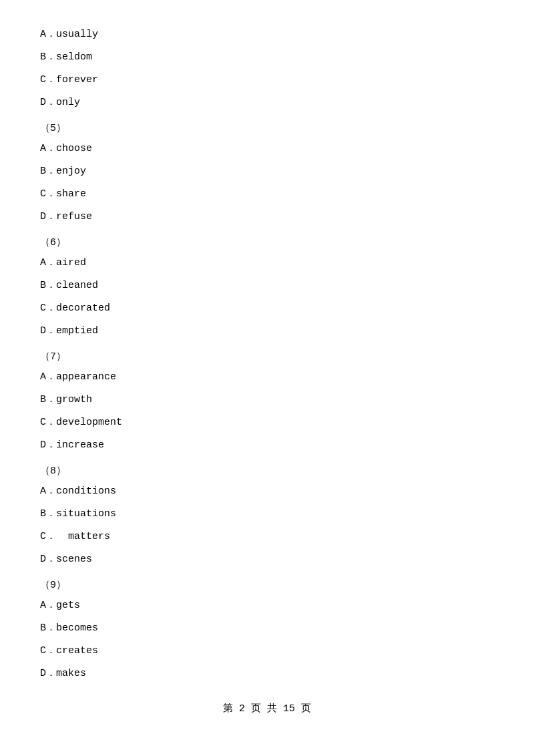  Describe the element at coordinates (267, 217) in the screenshot. I see `option-5d: D．refuse` at that location.